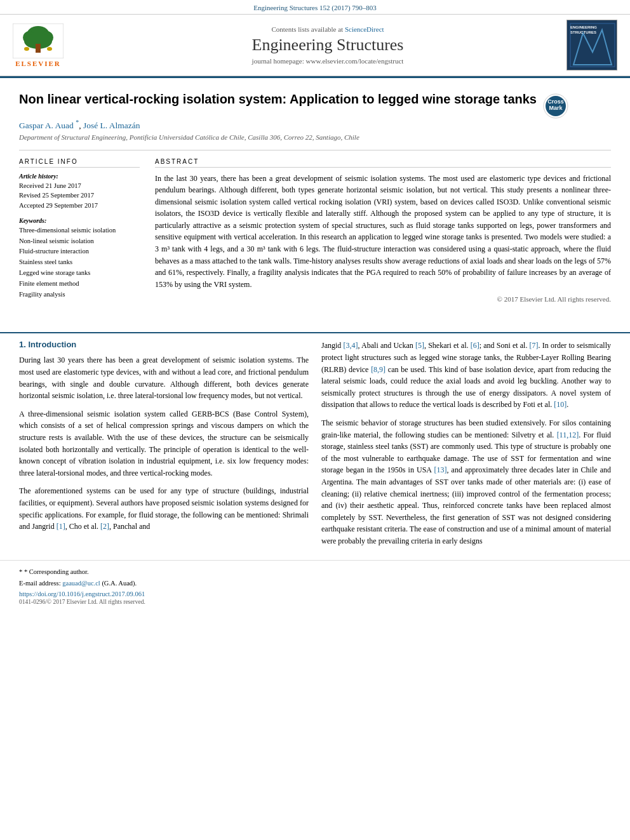 Image resolution: width=630 pixels, height=840 pixels. What do you see at coordinates (79, 273) in the screenshot?
I see `keyword-5: Legged wine storage tanks` at bounding box center [79, 273].